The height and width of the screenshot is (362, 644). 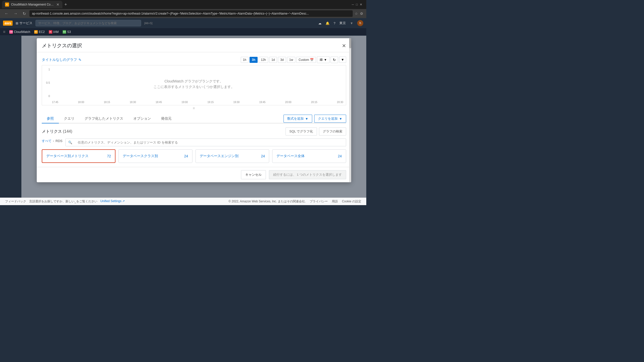 I want to click on time-3h-button: 3h, so click(x=254, y=60).